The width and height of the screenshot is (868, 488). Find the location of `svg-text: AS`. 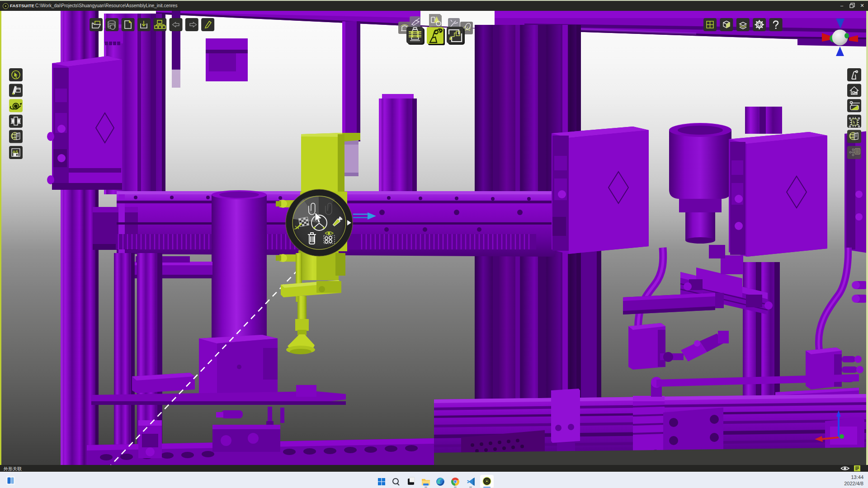

svg-text: AS is located at coordinates (15, 152).